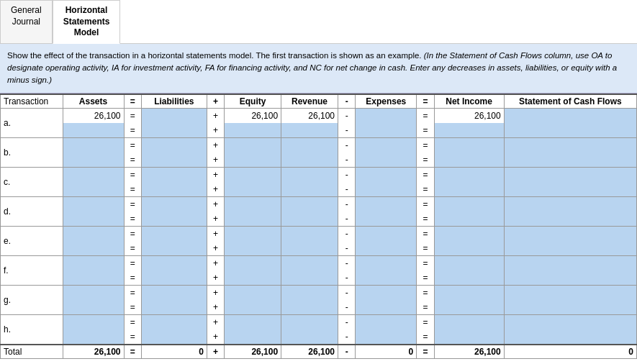 Image resolution: width=637 pixels, height=364 pixels. What do you see at coordinates (386, 145) in the screenshot?
I see `b1-exp` at bounding box center [386, 145].